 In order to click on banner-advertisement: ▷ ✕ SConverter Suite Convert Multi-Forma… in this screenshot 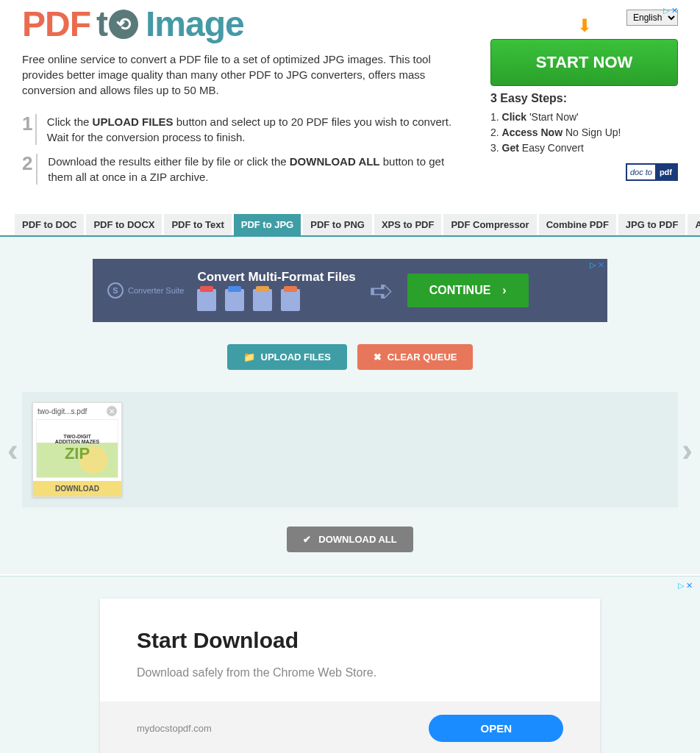, I will do `click(350, 290)`.